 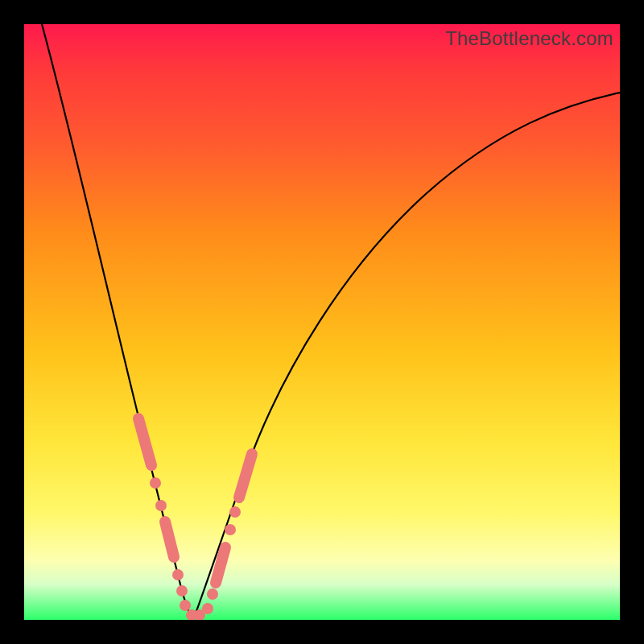 What do you see at coordinates (195, 519) in the screenshot?
I see `marker-cluster` at bounding box center [195, 519].